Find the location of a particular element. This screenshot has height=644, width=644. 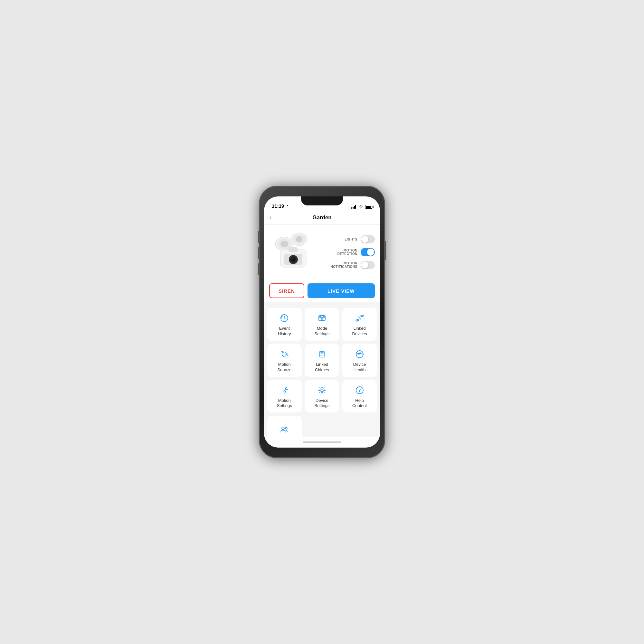

linked-devices-icon is located at coordinates (360, 318).